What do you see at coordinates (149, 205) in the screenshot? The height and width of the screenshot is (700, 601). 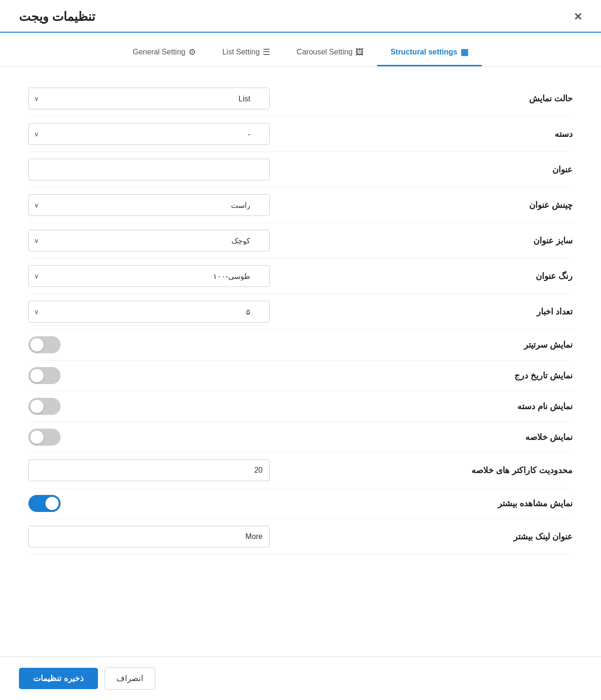 I see `select-title-alignment: راست چپ وسط` at bounding box center [149, 205].